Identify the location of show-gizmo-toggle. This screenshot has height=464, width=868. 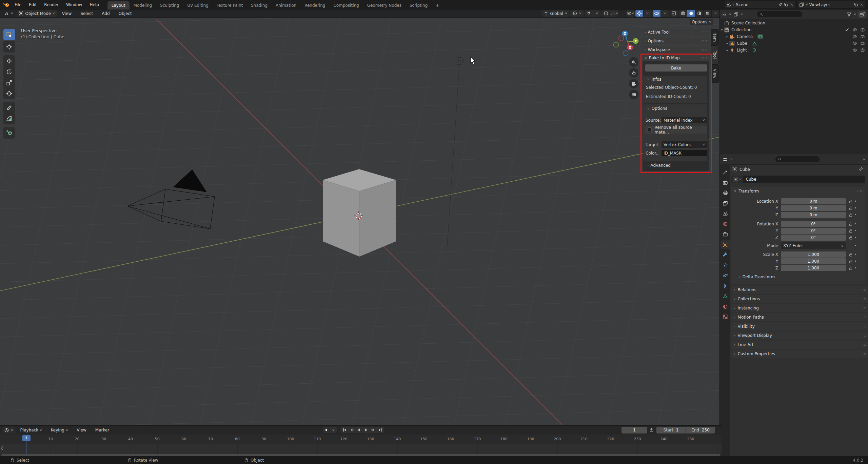
(639, 14).